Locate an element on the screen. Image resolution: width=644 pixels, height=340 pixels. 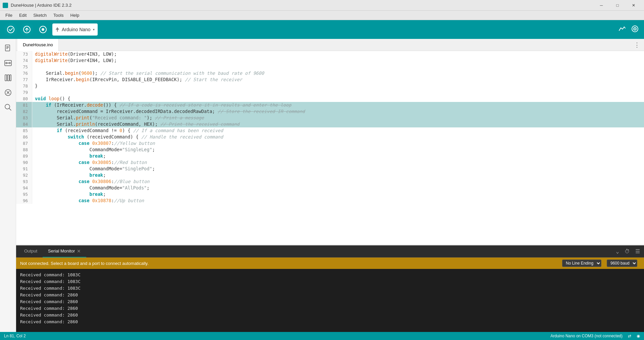
line-number: 75 is located at coordinates (24, 67).